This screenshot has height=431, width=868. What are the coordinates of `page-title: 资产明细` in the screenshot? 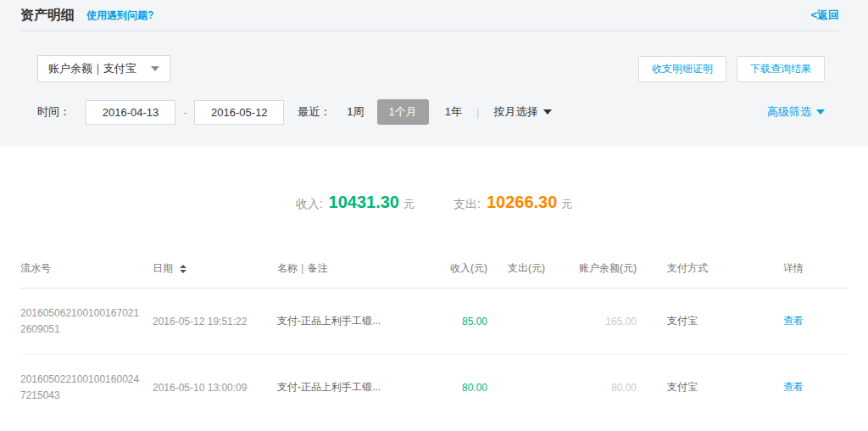 It's located at (47, 15).